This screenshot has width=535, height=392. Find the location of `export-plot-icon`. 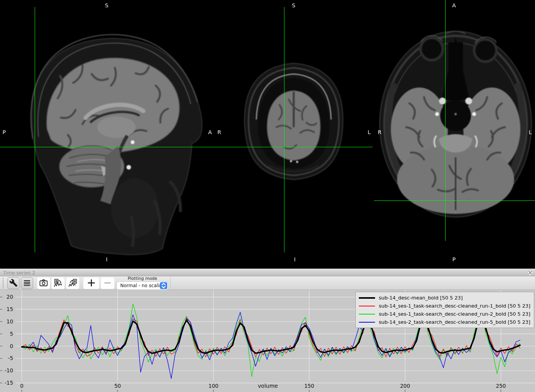

export-plot-icon is located at coordinates (72, 283).